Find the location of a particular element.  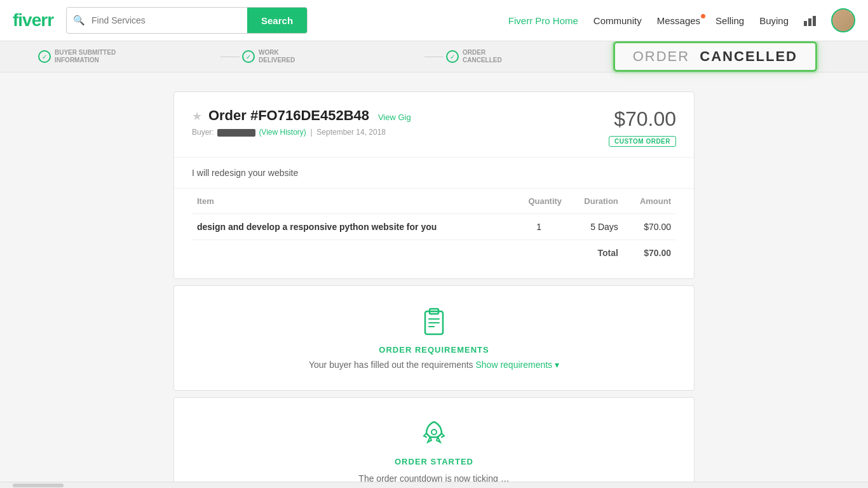

requirements-text: Your buyer has filled out the requiremen… is located at coordinates (434, 365).